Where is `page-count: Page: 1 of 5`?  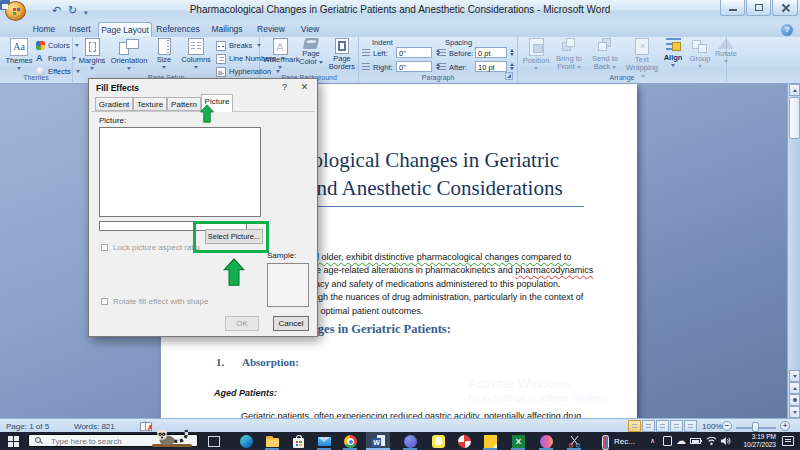
page-count: Page: 1 of 5 is located at coordinates (28, 426).